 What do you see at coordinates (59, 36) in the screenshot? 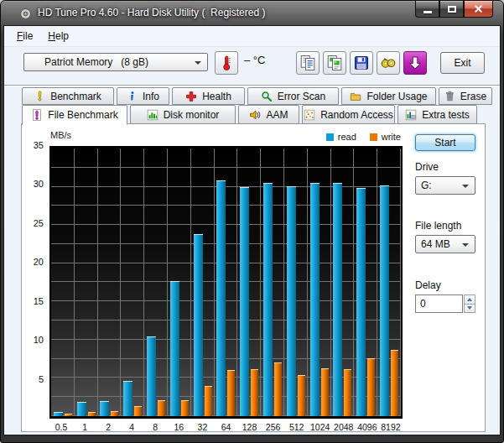
I see `menu-help: Help` at bounding box center [59, 36].